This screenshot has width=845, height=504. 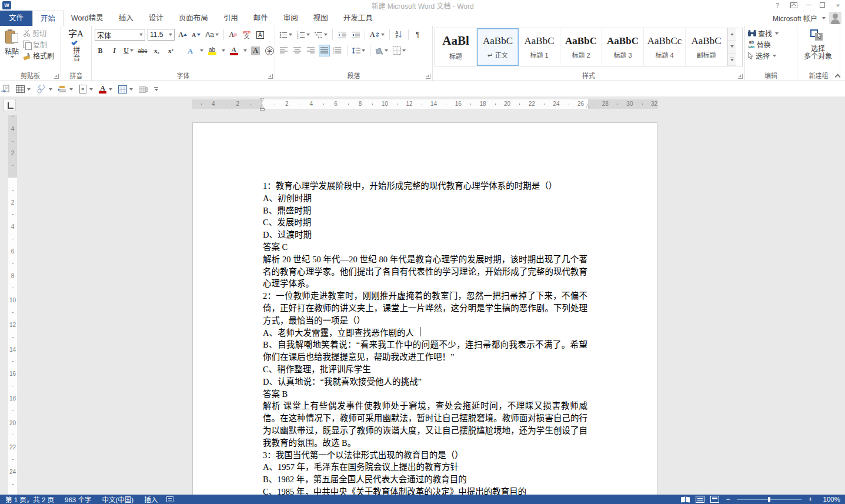 I want to click on right-indent-marker: △, so click(x=588, y=106).